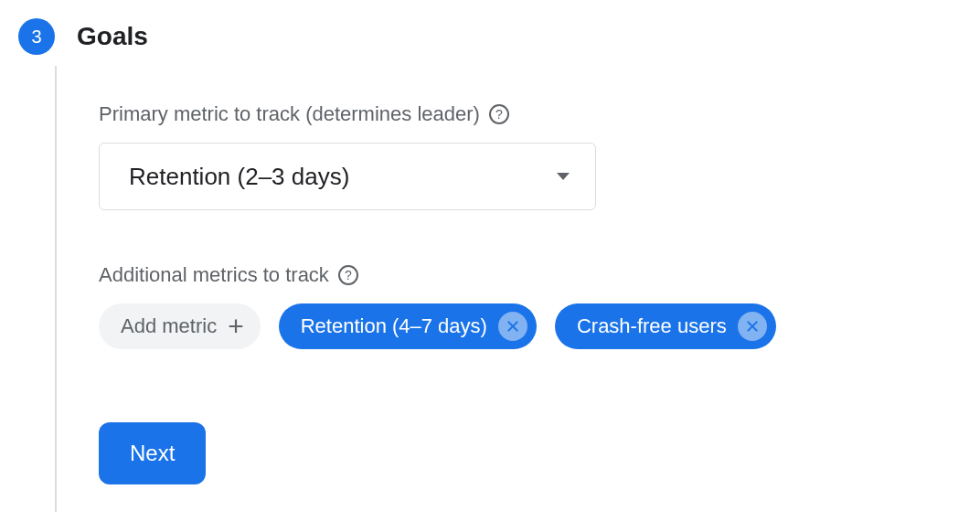  I want to click on step-title: Goals, so click(112, 37).